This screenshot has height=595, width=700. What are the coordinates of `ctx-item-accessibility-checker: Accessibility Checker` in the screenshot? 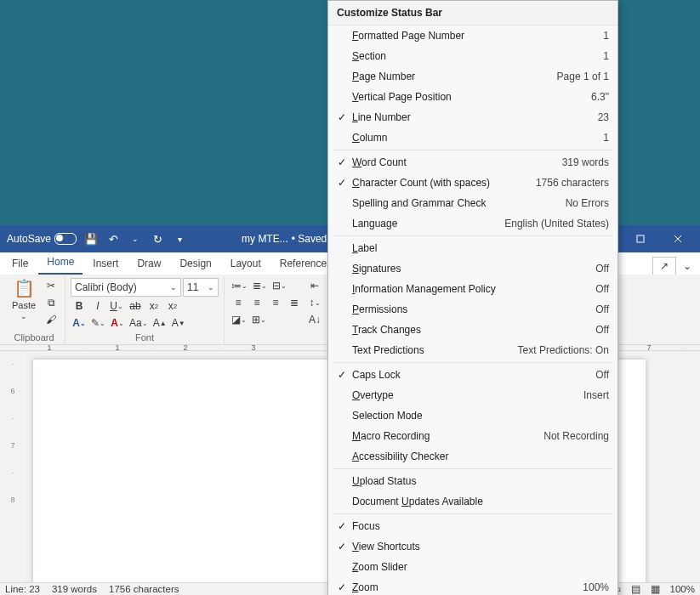 It's located at (473, 456).